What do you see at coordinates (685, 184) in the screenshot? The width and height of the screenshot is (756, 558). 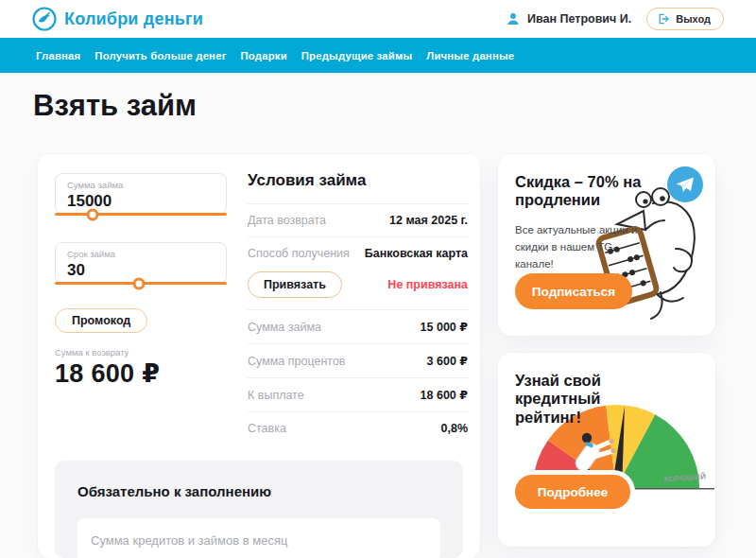 I see `telegram-icon` at bounding box center [685, 184].